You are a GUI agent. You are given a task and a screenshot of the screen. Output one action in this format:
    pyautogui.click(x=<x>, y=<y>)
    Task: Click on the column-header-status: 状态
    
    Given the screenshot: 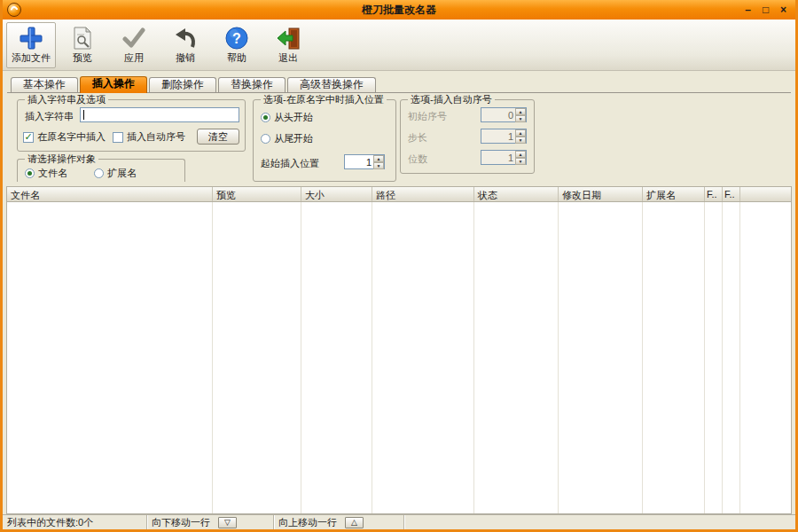 What is the action you would take?
    pyautogui.click(x=516, y=194)
    